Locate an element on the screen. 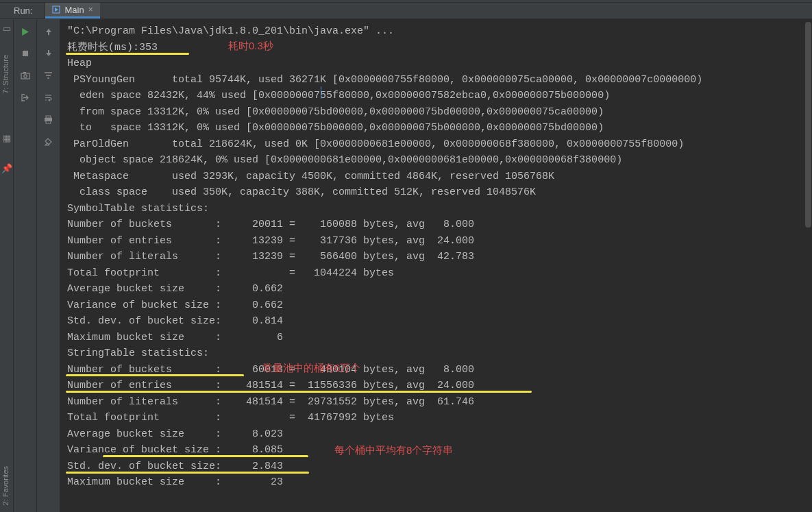 This screenshot has height=512, width=812. rerun-button is located at coordinates (25, 32).